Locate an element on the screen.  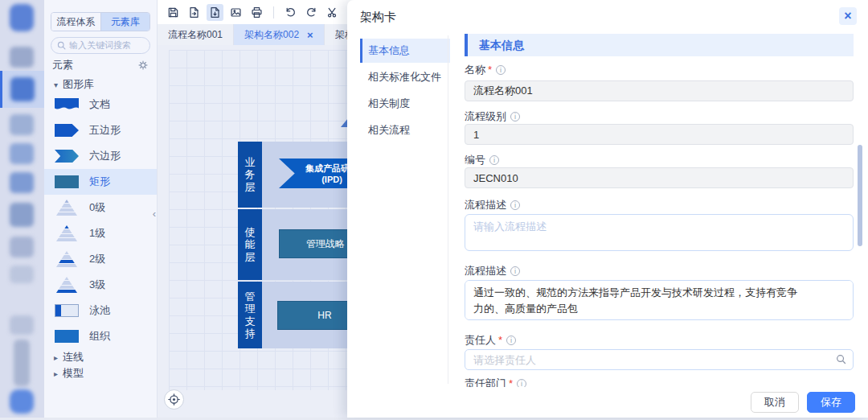
gear-icon is located at coordinates (143, 65).